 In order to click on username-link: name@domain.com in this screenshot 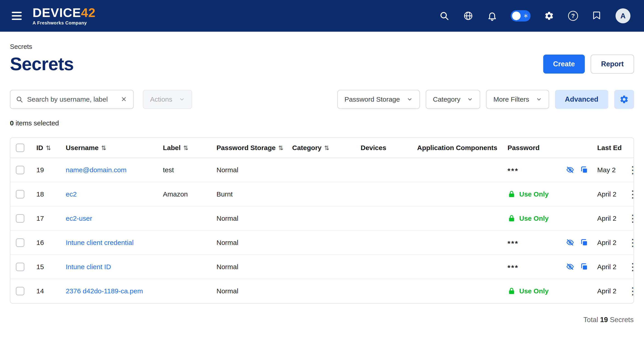, I will do `click(96, 170)`.